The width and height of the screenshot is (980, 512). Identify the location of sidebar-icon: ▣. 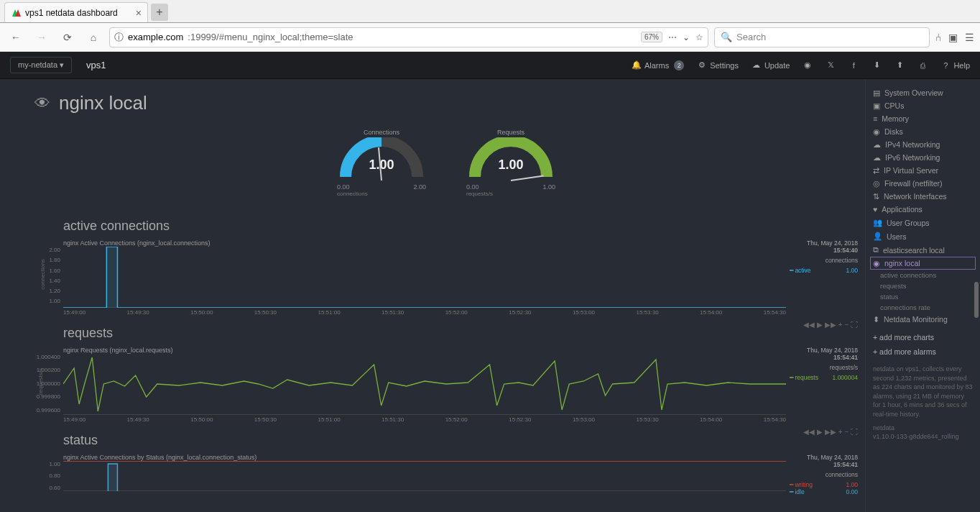
(953, 37).